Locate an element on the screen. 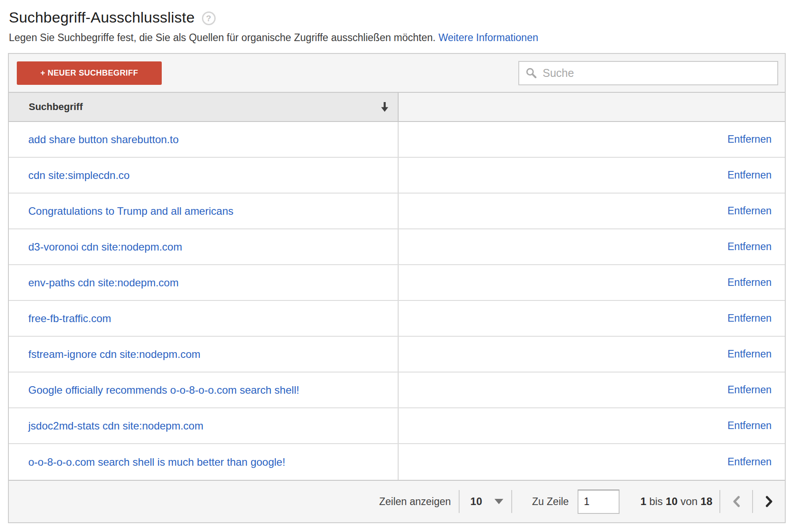  toolbar: + NEUER SUCHBEGRIFF is located at coordinates (397, 73).